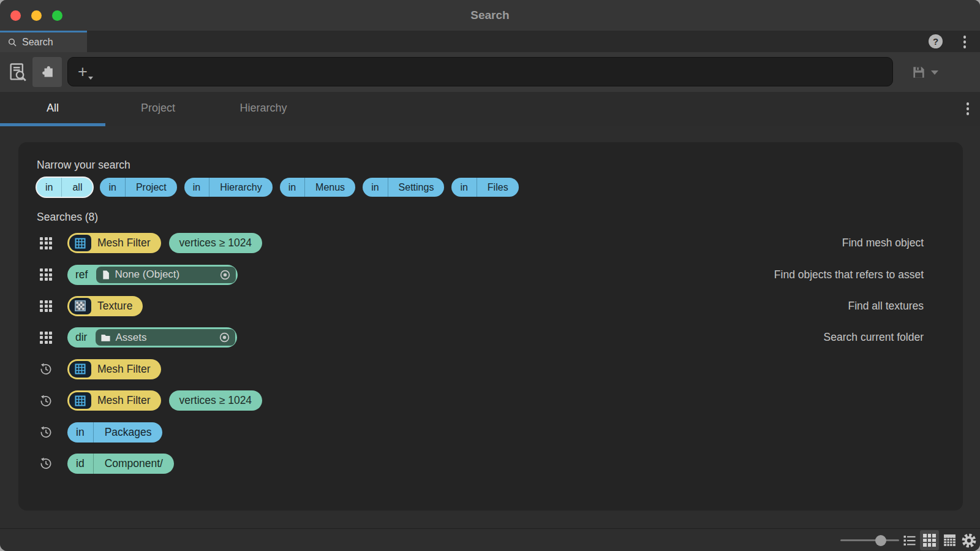  What do you see at coordinates (115, 433) in the screenshot?
I see `area-pill: in Packages` at bounding box center [115, 433].